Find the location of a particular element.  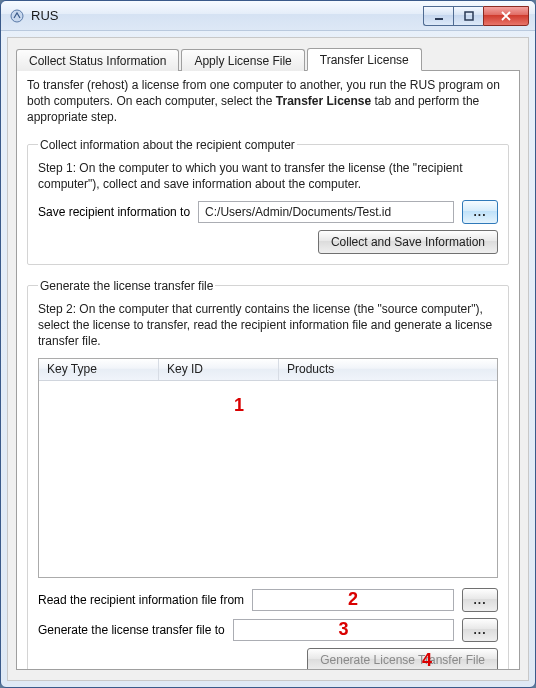

read-path-input is located at coordinates (353, 600).